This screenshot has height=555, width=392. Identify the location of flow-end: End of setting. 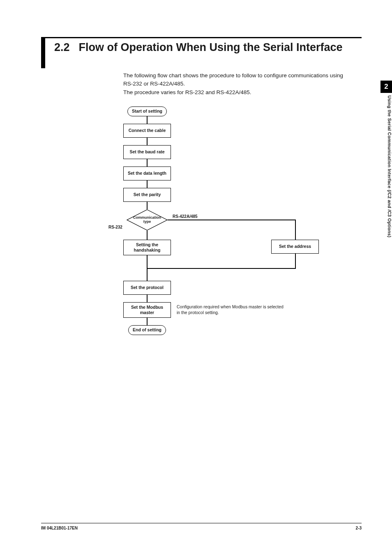
(147, 330).